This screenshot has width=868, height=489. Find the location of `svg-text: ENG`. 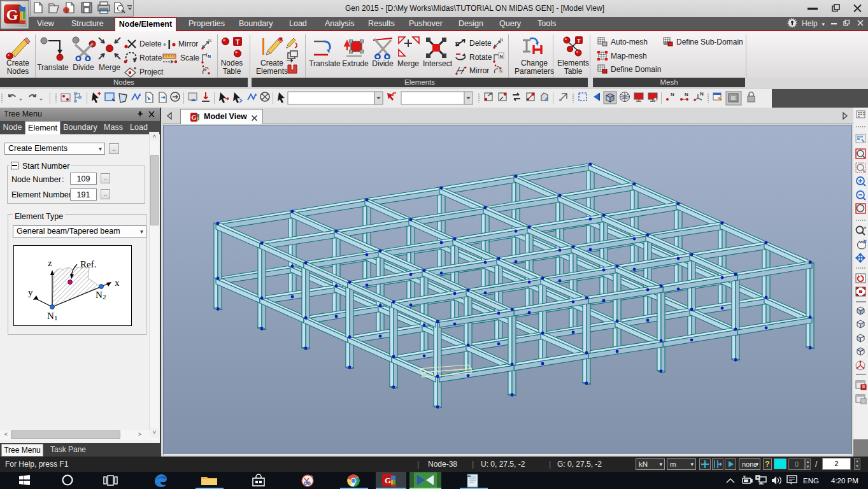

svg-text: ENG is located at coordinates (811, 481).